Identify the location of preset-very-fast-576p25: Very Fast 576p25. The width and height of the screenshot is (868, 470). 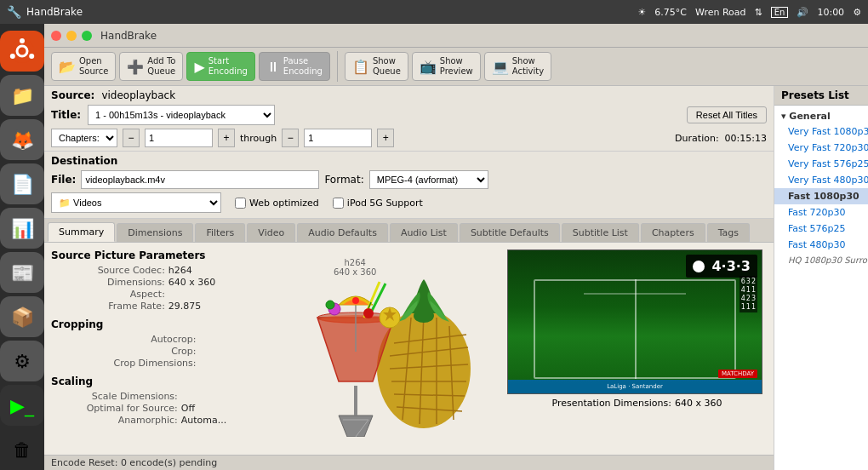
(821, 163).